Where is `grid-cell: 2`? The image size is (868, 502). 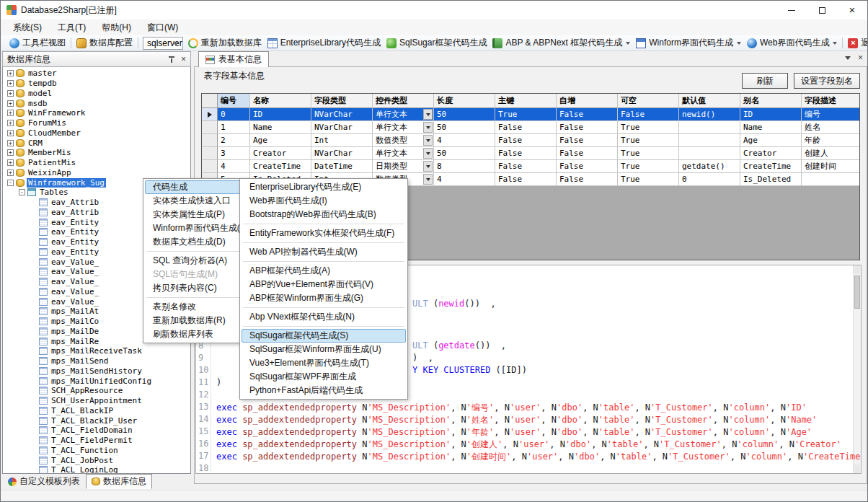 grid-cell: 2 is located at coordinates (234, 141).